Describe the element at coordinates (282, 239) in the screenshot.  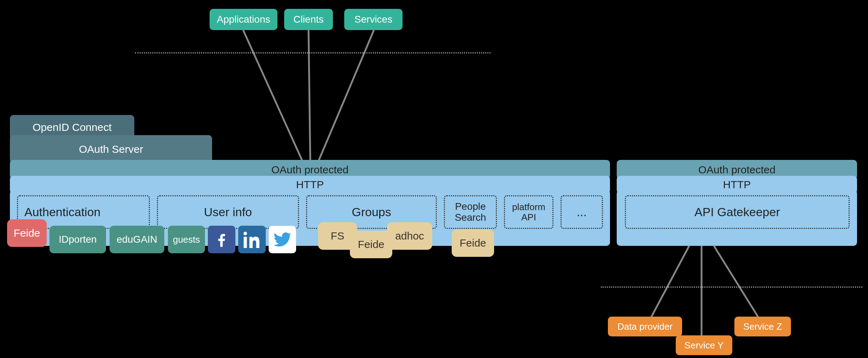
I see `twitter-icon` at that location.